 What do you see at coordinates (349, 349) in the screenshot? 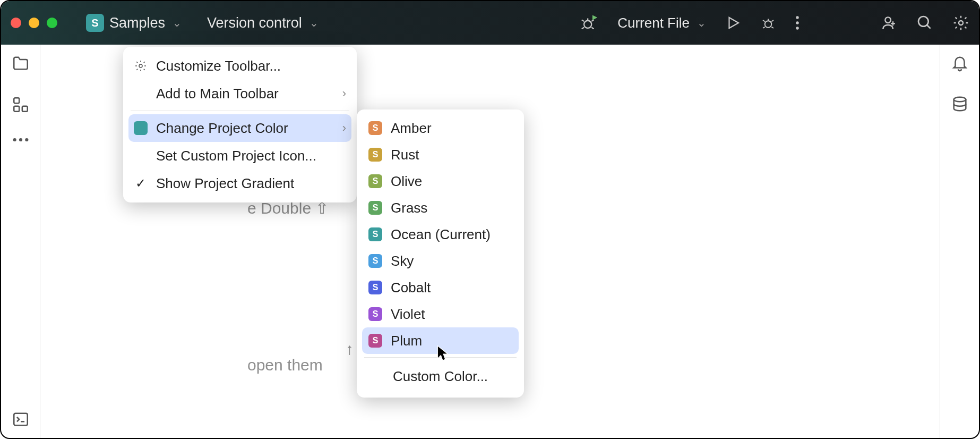
I see `navigate-up-arrow-icon: ↑` at bounding box center [349, 349].